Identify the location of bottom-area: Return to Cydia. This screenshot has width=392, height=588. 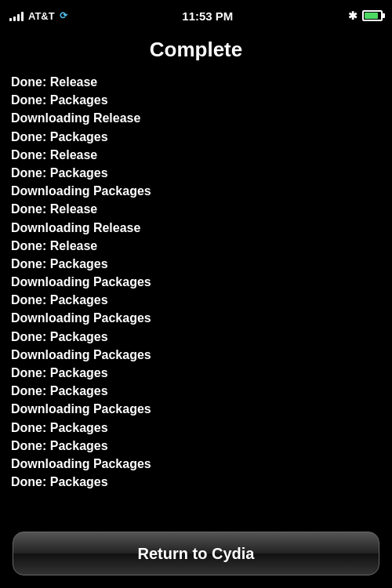
(196, 554).